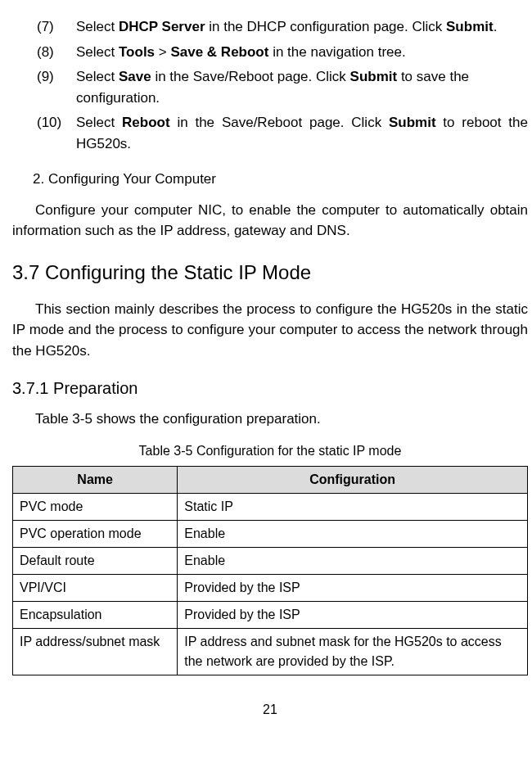 The width and height of the screenshot is (532, 768). Describe the element at coordinates (95, 480) in the screenshot. I see `table-header-name: Name` at that location.